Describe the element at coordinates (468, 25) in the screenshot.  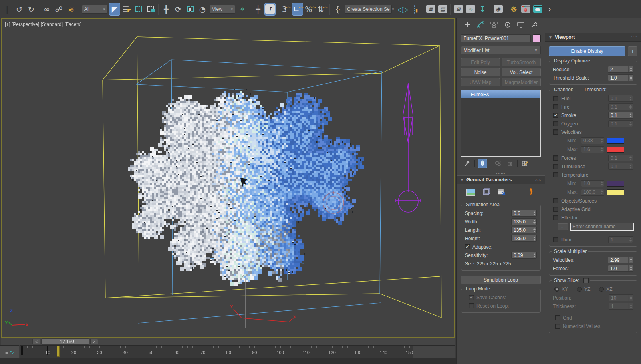
I see `tab-create` at that location.